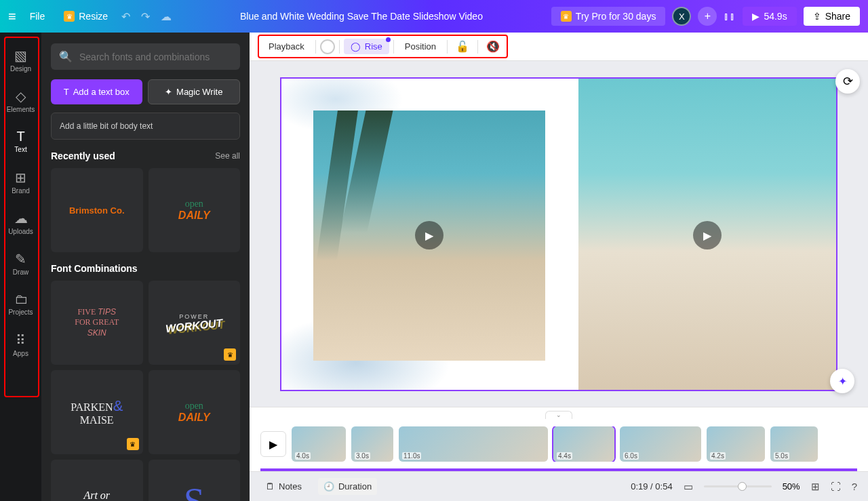 This screenshot has width=868, height=501. Describe the element at coordinates (286, 46) in the screenshot. I see `playback-button: Playback` at that location.